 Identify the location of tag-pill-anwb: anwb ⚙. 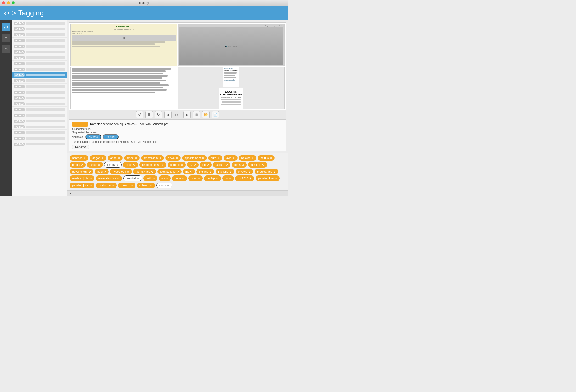
(173, 158).